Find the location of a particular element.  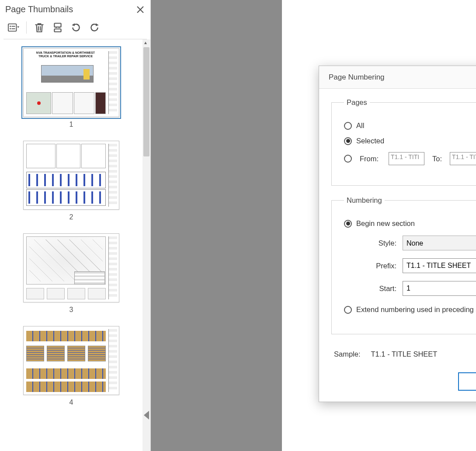

scrollbar-thumb is located at coordinates (146, 102).